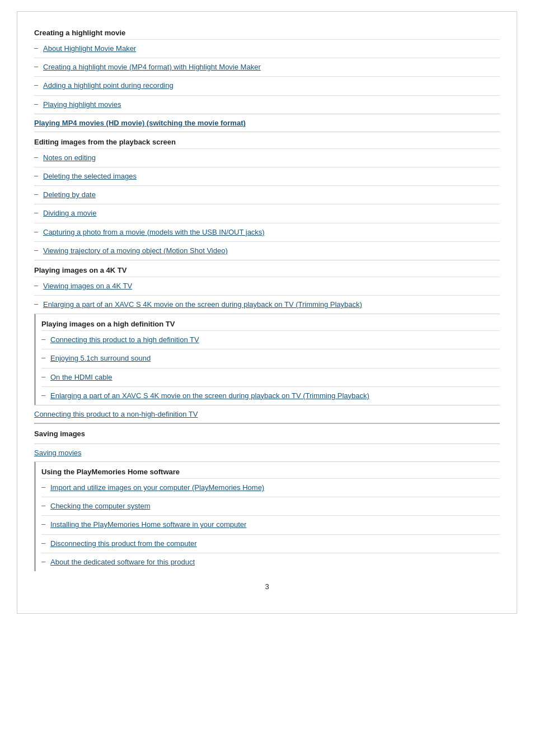 This screenshot has width=534, height=756. What do you see at coordinates (58, 452) in the screenshot?
I see `link-saving-movies: Saving movies` at bounding box center [58, 452].